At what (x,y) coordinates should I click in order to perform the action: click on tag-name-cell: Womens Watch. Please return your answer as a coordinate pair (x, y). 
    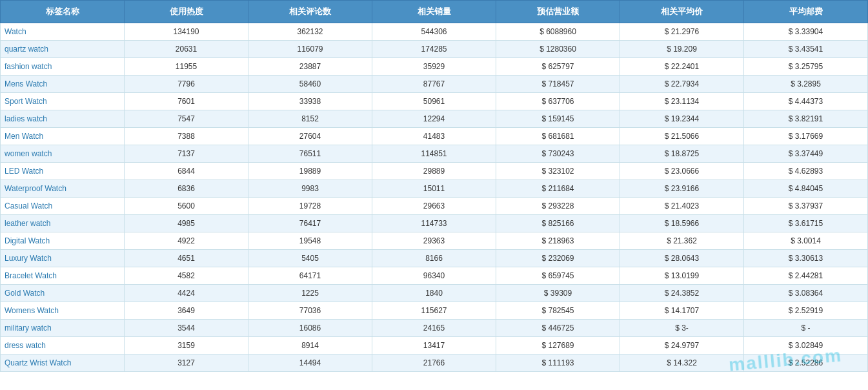
    Looking at the image, I should click on (63, 311).